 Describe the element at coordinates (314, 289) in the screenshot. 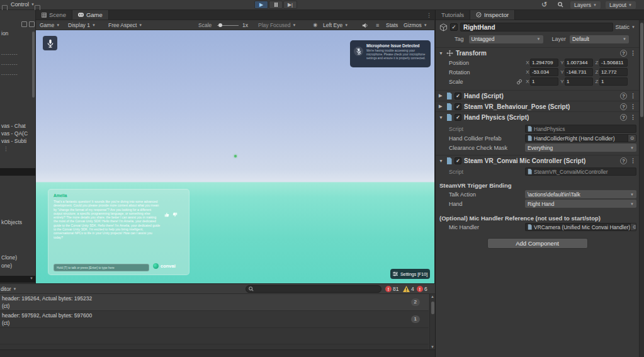

I see `console-search-input` at that location.